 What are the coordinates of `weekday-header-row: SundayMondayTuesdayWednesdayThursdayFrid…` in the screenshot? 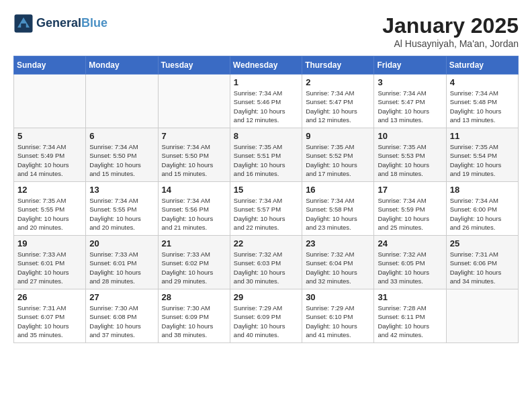 It's located at (266, 66).